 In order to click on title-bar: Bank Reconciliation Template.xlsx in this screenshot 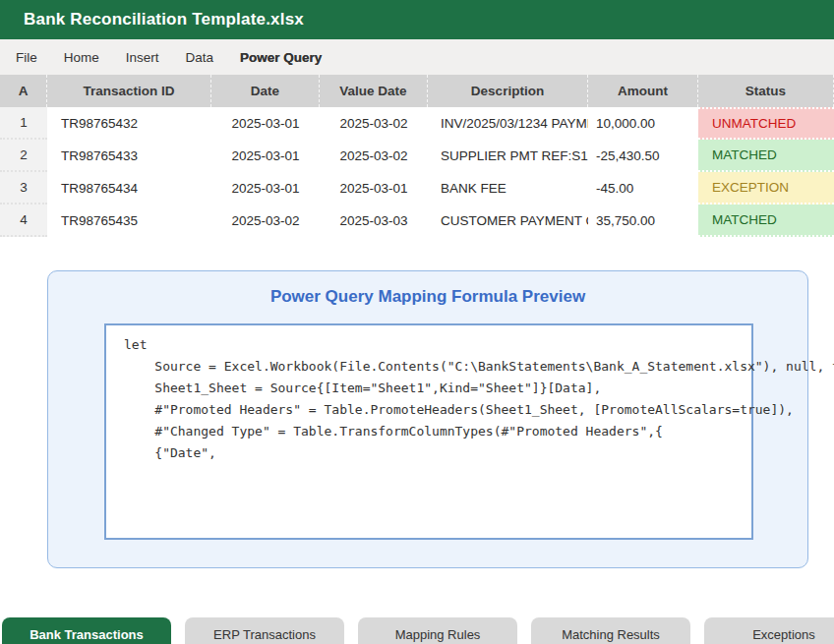, I will do `click(417, 20)`.